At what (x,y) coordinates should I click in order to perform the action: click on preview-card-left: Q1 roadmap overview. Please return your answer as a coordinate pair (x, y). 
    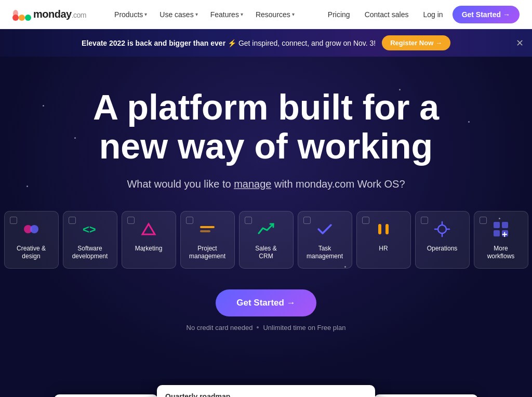
    Looking at the image, I should click on (106, 396).